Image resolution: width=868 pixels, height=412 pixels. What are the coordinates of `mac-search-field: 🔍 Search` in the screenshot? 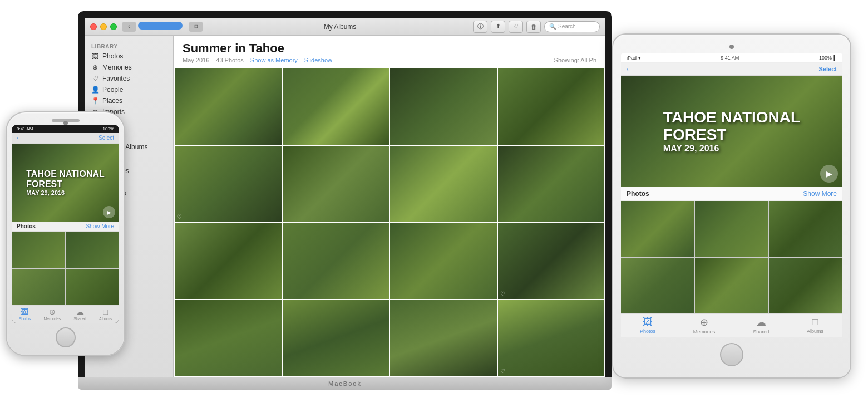 It's located at (572, 27).